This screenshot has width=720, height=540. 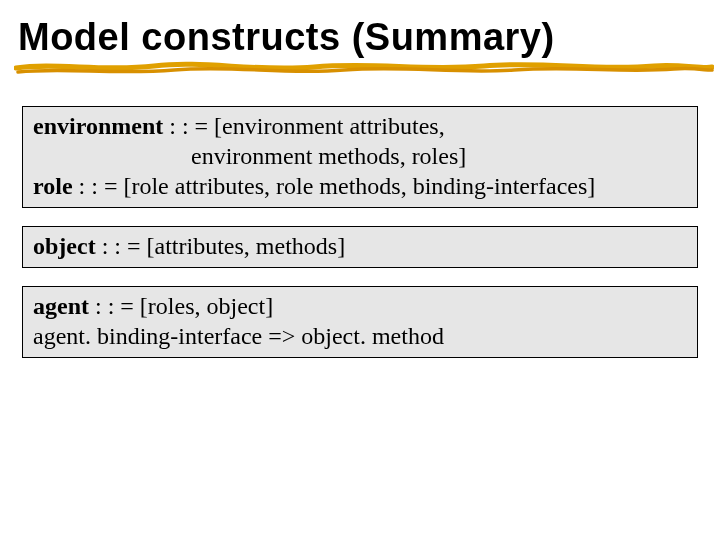 I want to click on agent-rest-1: : : = [roles, object], so click(x=181, y=306).